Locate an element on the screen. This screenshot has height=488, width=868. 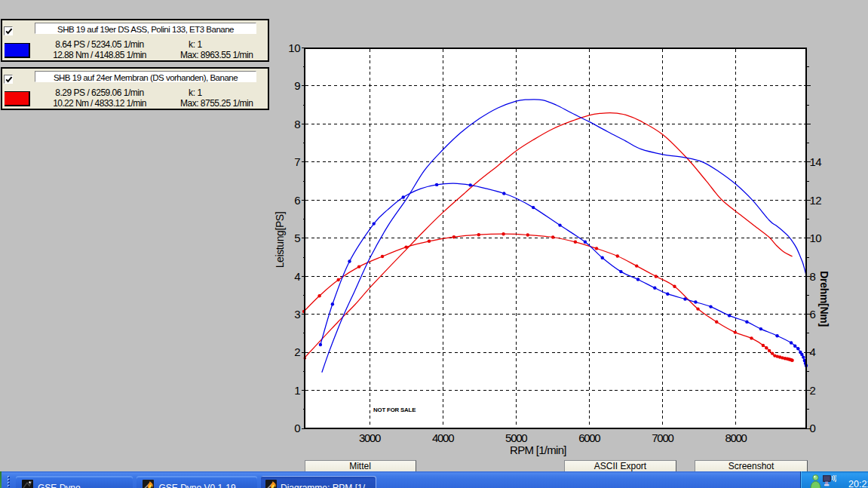
svg-text: RPM [1/min] is located at coordinates (538, 450).